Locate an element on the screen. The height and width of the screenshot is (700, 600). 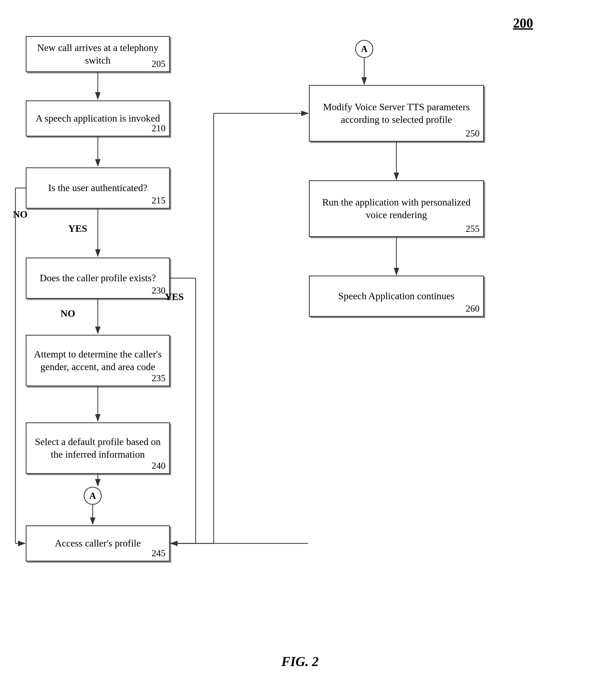
box-230: Does the caller profile exists? 230 is located at coordinates (98, 278).